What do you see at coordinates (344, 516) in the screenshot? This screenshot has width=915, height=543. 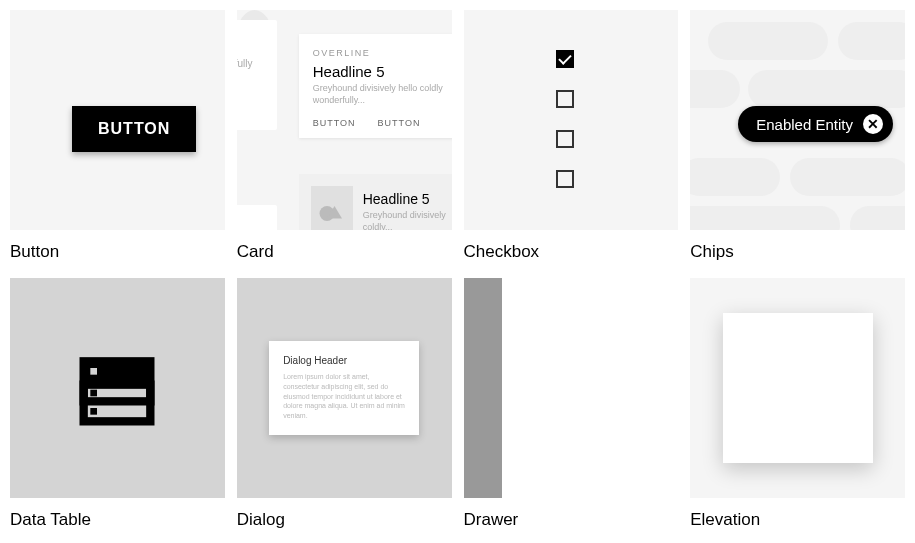 I see `tile-label: Dialog` at bounding box center [344, 516].